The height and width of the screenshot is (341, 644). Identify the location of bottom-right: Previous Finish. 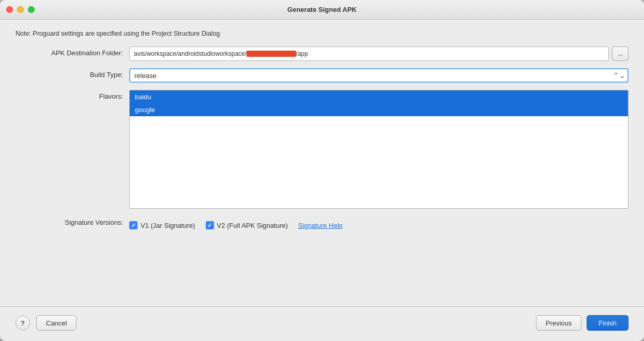
(582, 323).